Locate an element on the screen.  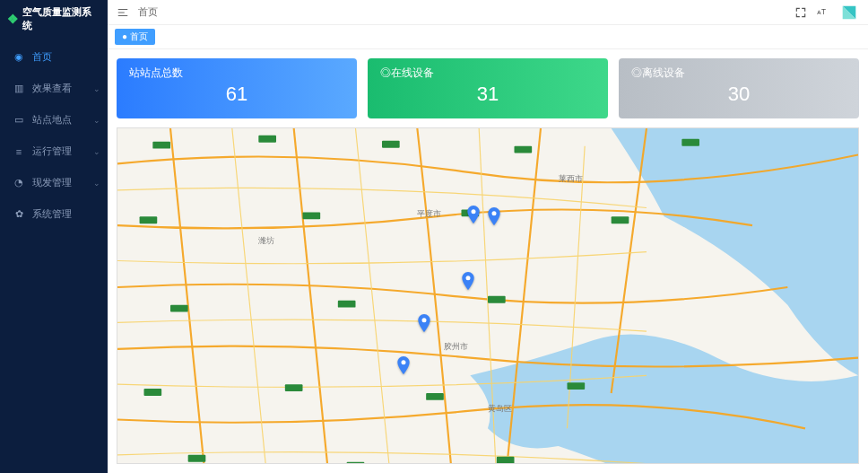
font-size-icon: ᴀT is located at coordinates (823, 13).